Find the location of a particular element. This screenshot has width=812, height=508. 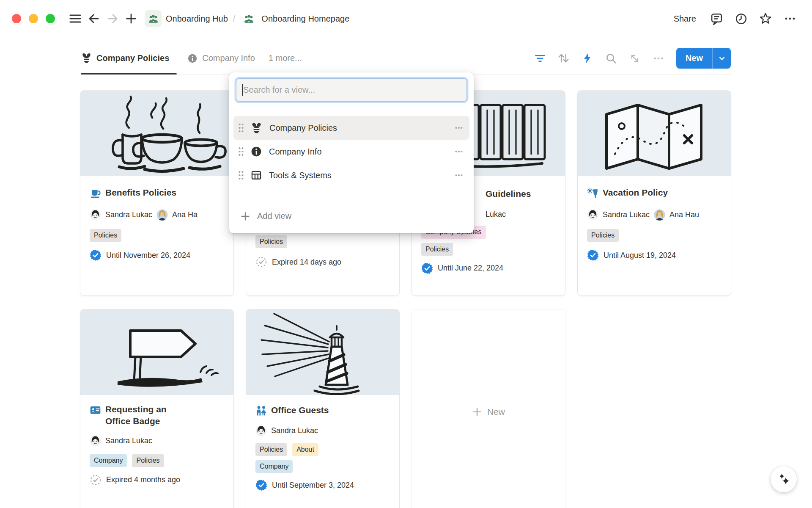

card-benefits-policies: Benefits Policies Sandra Lukac Ana Ha Po… is located at coordinates (157, 193).